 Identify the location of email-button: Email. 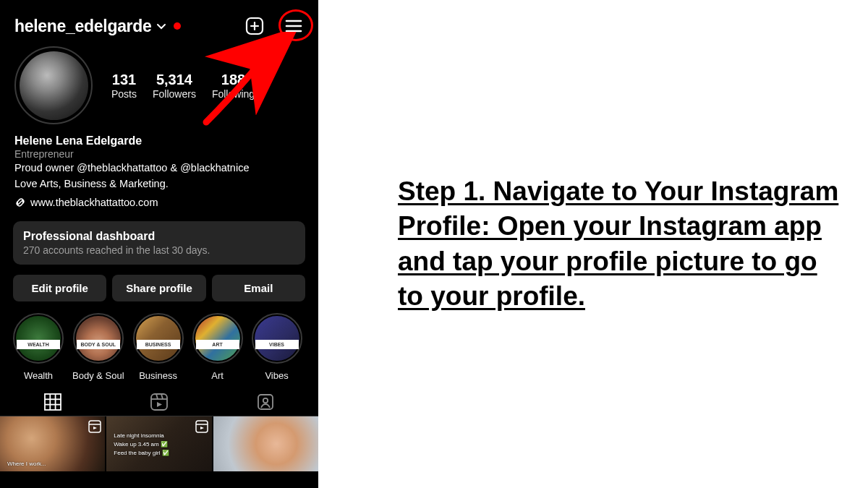
(259, 288).